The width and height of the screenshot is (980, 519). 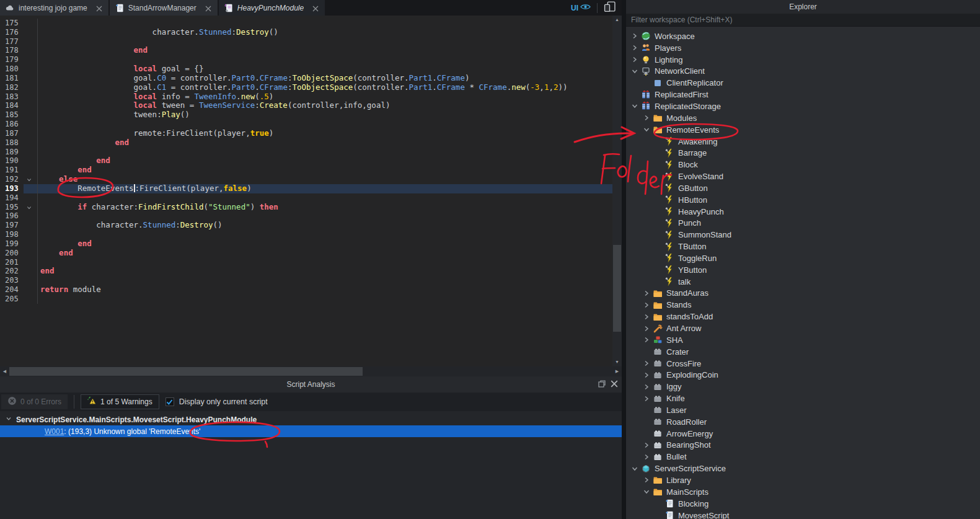 What do you see at coordinates (803, 94) in the screenshot?
I see `explorer-item-replicatedfirst: ReplicatedFirst` at bounding box center [803, 94].